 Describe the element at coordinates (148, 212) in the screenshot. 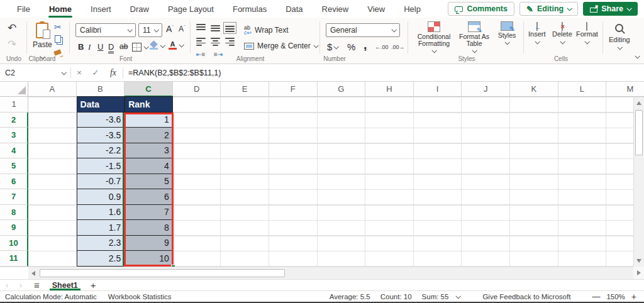

I see `cell-c8: 7` at that location.